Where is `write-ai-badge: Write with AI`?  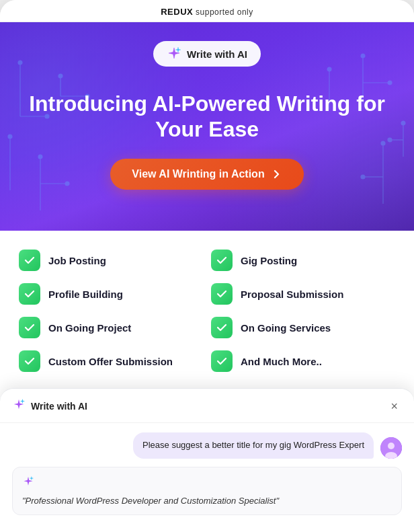
write-ai-badge: Write with AI is located at coordinates (207, 54).